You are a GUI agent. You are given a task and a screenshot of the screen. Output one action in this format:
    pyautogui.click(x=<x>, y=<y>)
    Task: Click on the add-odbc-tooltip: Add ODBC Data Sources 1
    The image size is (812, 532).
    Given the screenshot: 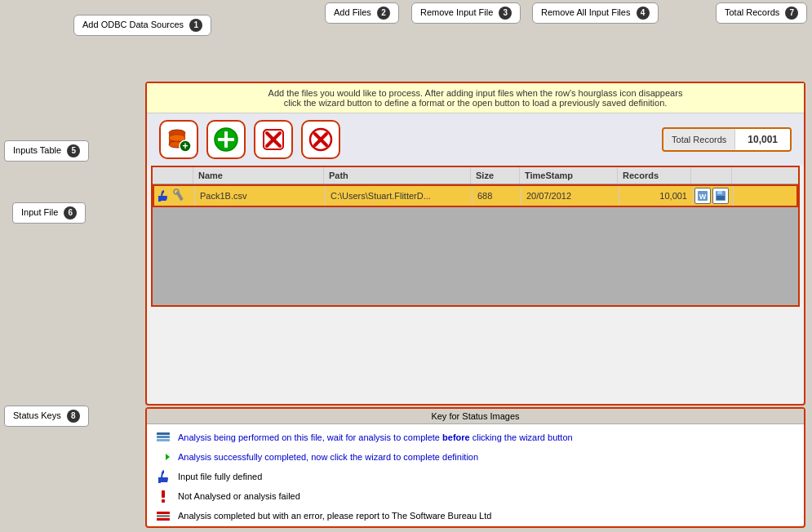 What is the action you would take?
    pyautogui.click(x=142, y=25)
    